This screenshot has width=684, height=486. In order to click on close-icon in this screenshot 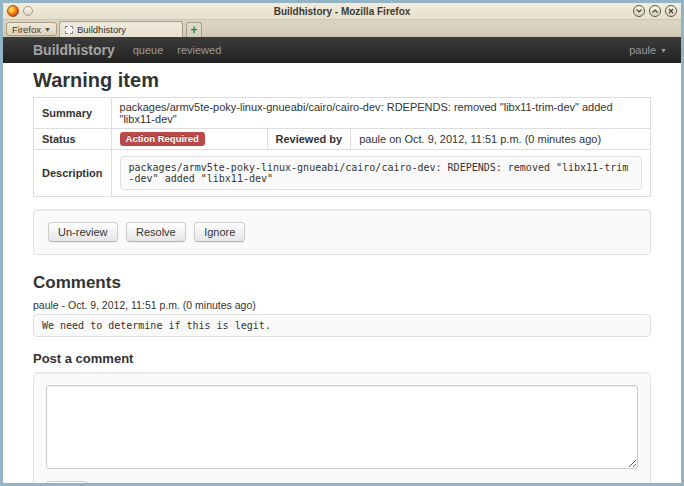, I will do `click(671, 11)`.